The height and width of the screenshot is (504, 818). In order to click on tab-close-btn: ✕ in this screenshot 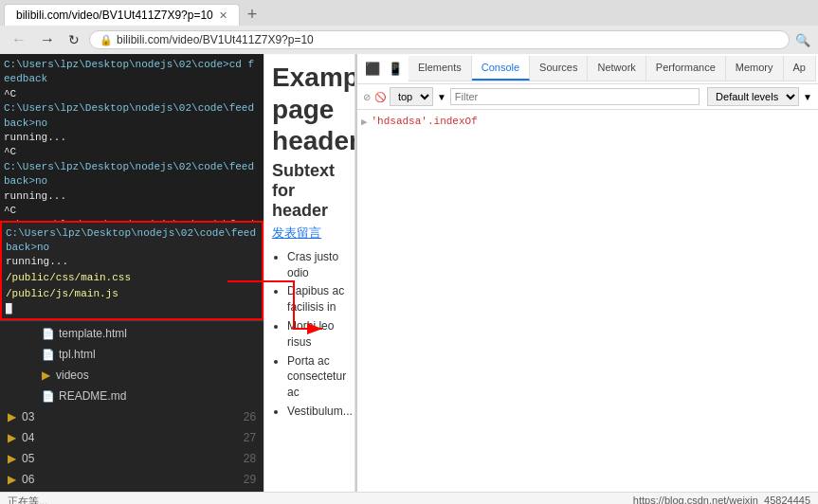, I will do `click(224, 15)`.